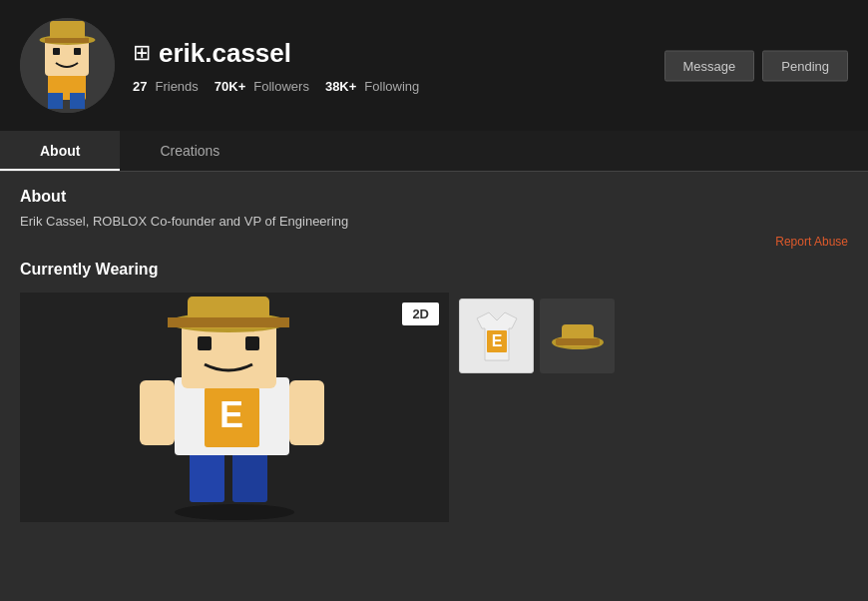 The height and width of the screenshot is (601, 868). What do you see at coordinates (434, 222) in the screenshot?
I see `about-bio: Erik Cassel, ROBLOX Co-founder and VP of…` at bounding box center [434, 222].